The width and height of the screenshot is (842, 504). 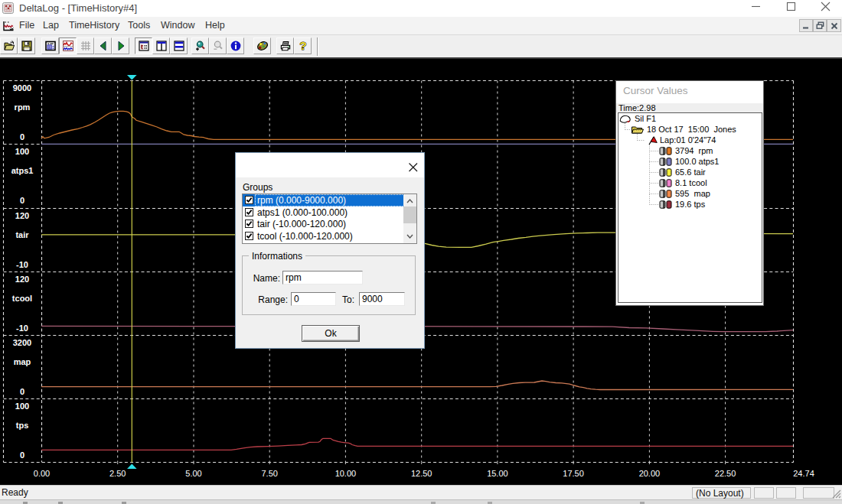 I want to click on svg-text: 15.00, so click(x=498, y=473).